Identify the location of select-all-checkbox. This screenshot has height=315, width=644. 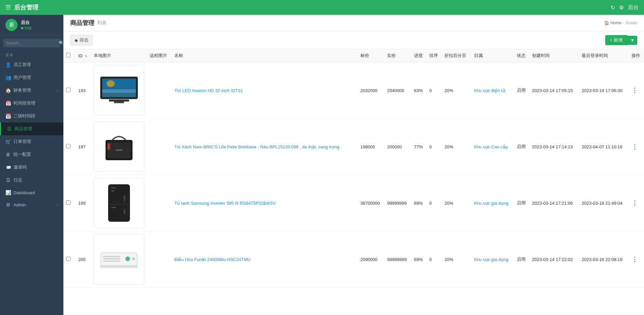
(68, 55).